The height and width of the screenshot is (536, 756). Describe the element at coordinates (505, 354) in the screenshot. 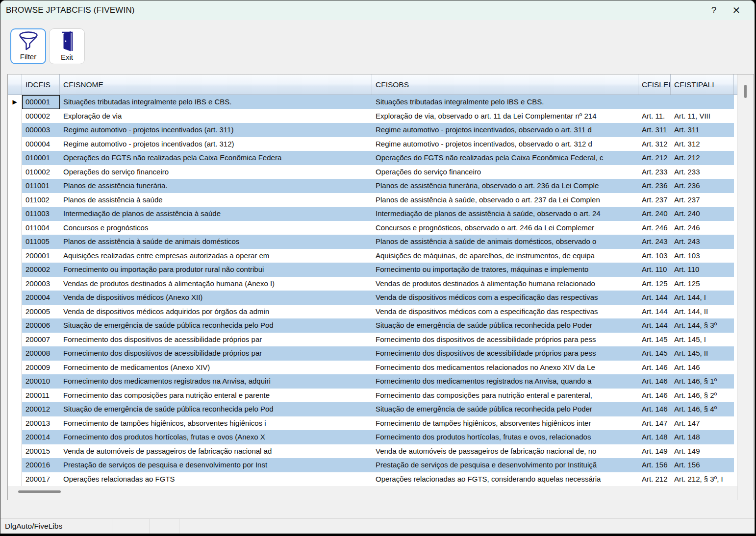

I see `cell-cfisobs: Fornecimento dos dispositivos de acessib…` at that location.